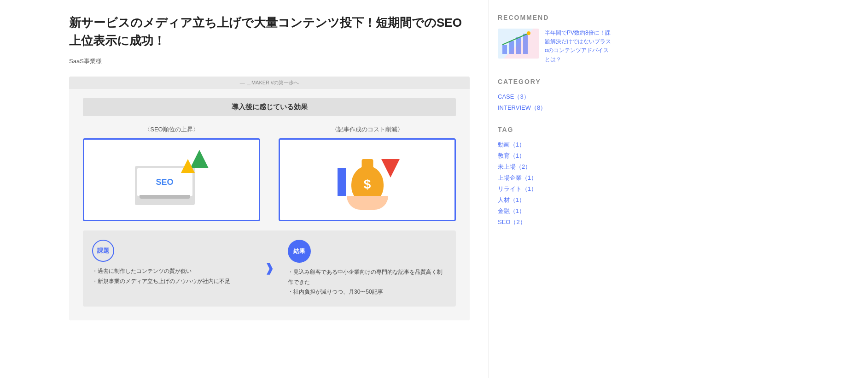 Image resolution: width=868 pixels, height=378 pixels. What do you see at coordinates (367, 180) in the screenshot?
I see `cost-image-box` at bounding box center [367, 180].